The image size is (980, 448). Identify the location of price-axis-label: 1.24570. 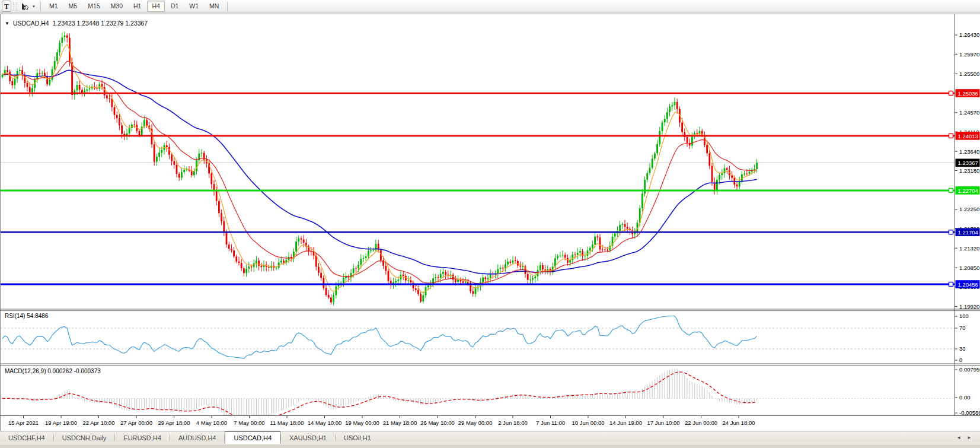
(969, 113).